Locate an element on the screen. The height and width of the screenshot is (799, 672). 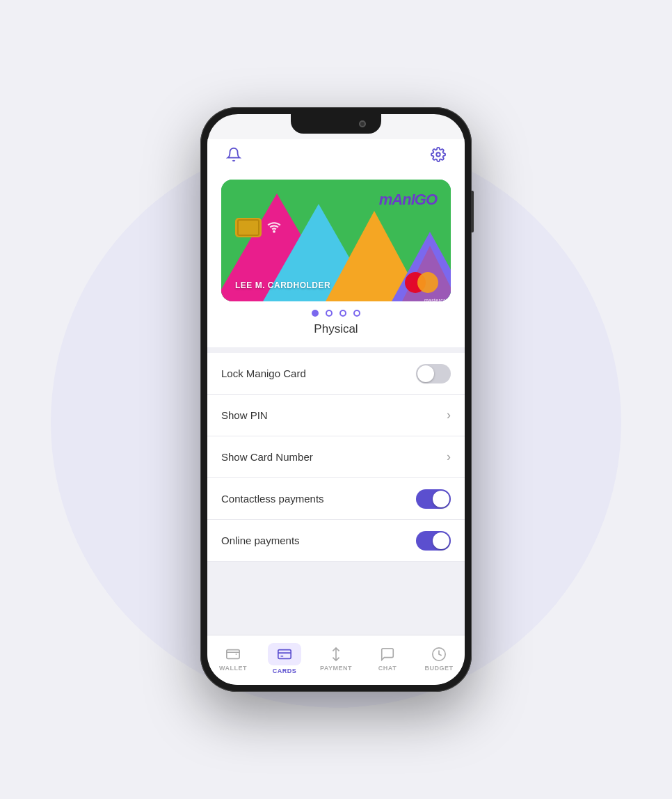
lock-card-item: Lock Manigo Card is located at coordinates (336, 374).